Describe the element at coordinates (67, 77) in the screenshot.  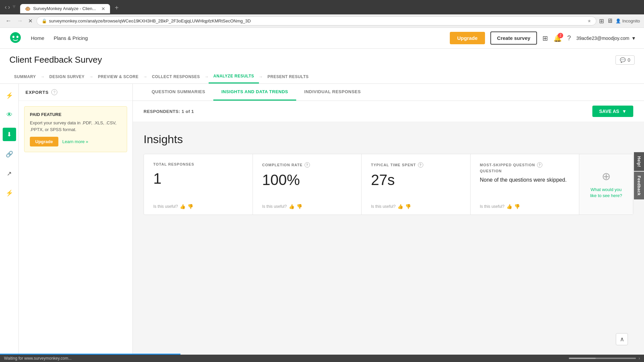
I see `workflow-step-design: DESIGN SURVEY` at that location.